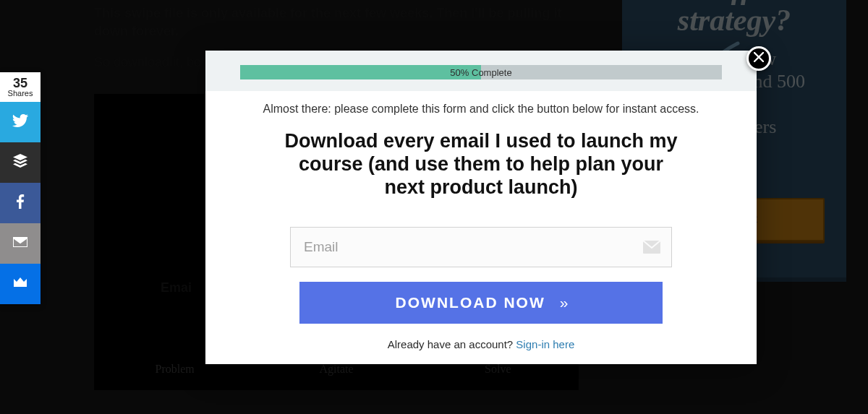 The image size is (868, 414). I want to click on share-twitter-button, so click(20, 122).